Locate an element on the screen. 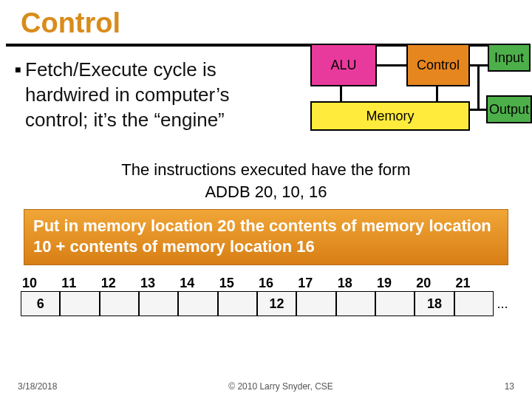 The height and width of the screenshot is (399, 532). instruction-line2: ADDB 20, 10, 16 is located at coordinates (266, 192).